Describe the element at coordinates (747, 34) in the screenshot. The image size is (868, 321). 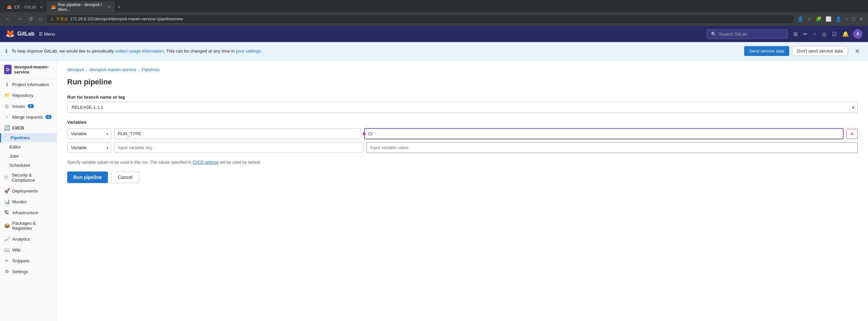
I see `header-search: 🔍 Search GitLab` at that location.